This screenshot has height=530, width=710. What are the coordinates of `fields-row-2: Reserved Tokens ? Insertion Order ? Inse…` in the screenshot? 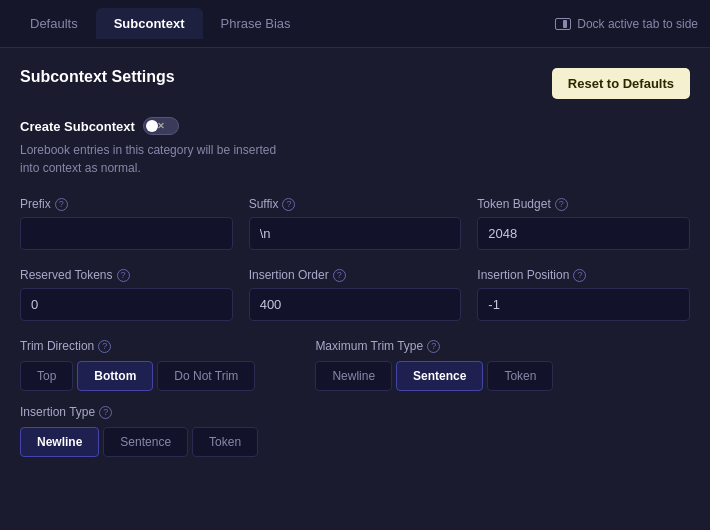 It's located at (355, 294).